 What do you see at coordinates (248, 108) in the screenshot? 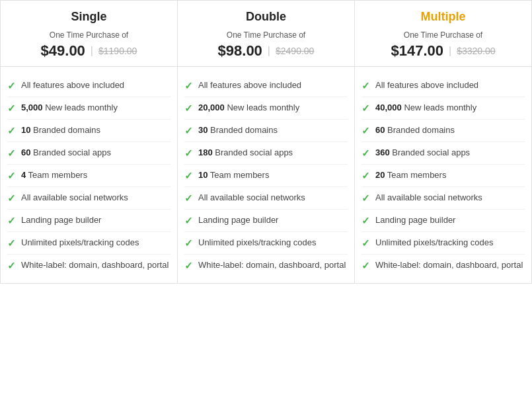
I see `feature-text: 20,000 New leads monthly` at bounding box center [248, 108].